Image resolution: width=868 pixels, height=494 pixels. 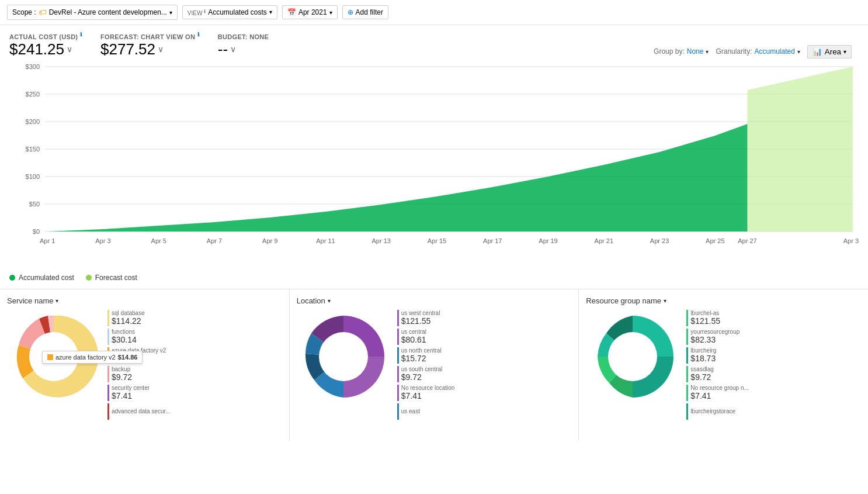 What do you see at coordinates (422, 377) in the screenshot?
I see `loc-amt-3: $9.72` at bounding box center [422, 377].